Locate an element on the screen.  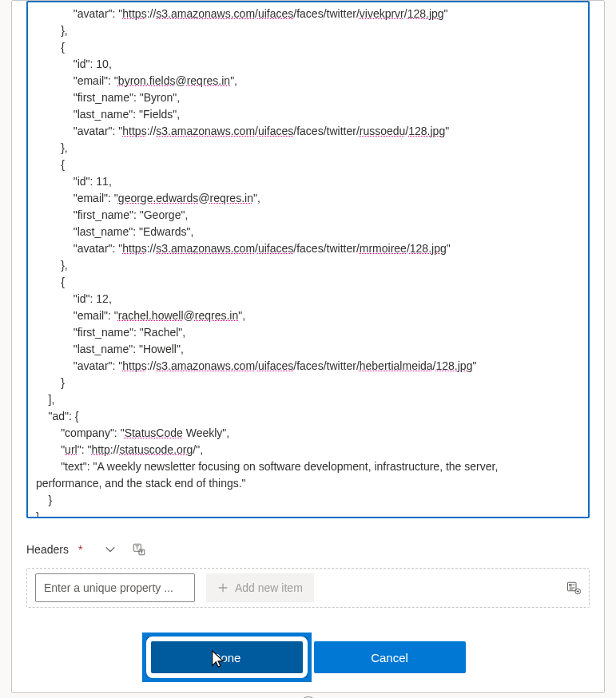
done-button: Done is located at coordinates (227, 657).